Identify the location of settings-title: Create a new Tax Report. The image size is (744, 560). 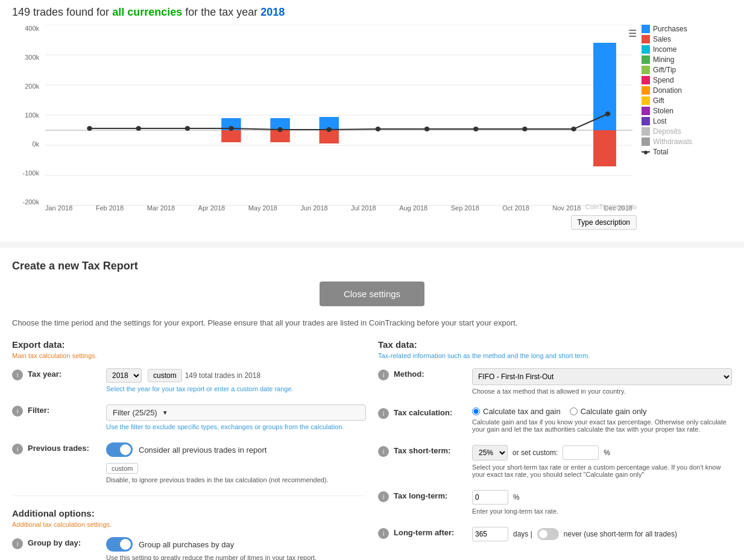
(372, 266).